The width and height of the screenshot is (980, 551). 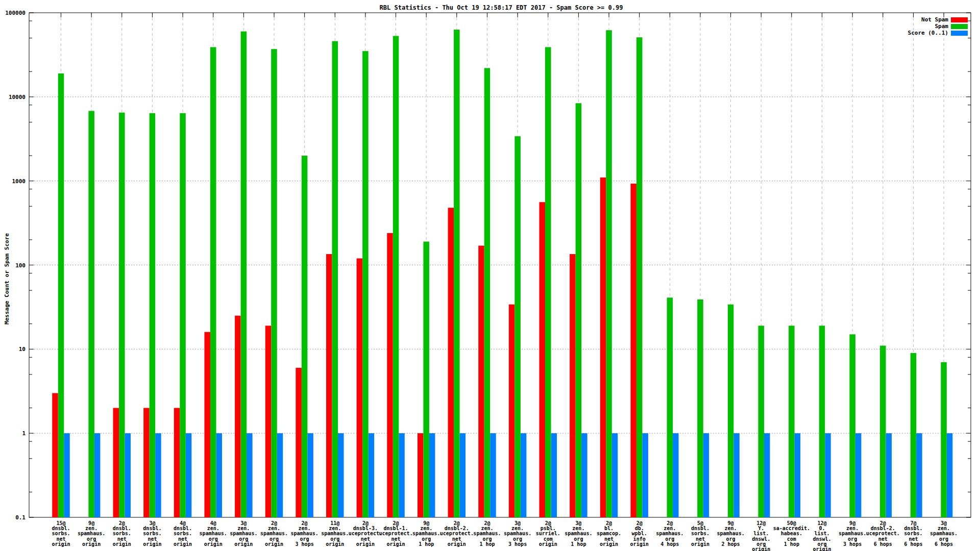 What do you see at coordinates (944, 534) in the screenshot?
I see `x-axis-label: 3@zen.spamhaus.org6 hops` at bounding box center [944, 534].